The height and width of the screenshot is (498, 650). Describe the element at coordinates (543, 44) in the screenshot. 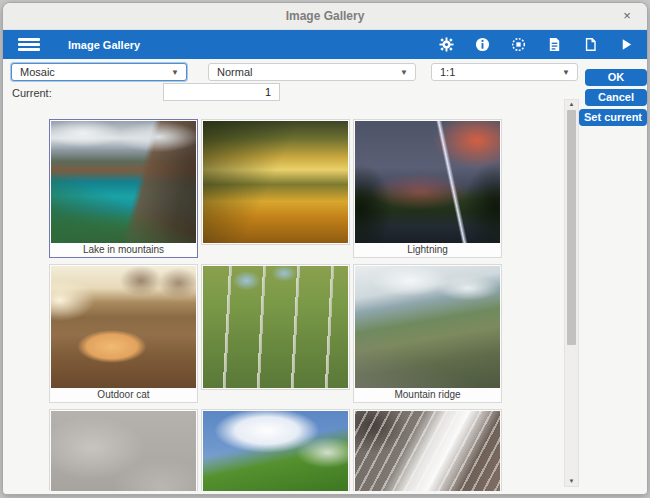

I see `toolbar-icons` at that location.